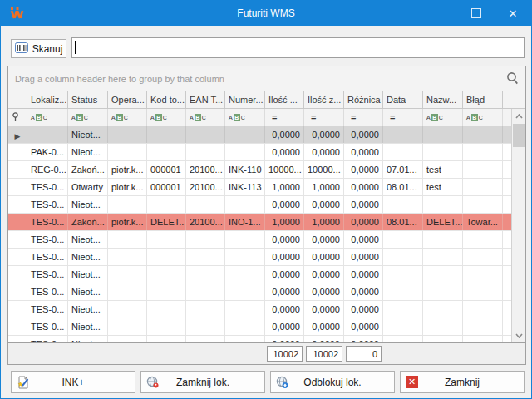  Describe the element at coordinates (88, 222) in the screenshot. I see `grid-cell: Zakoń...` at that location.